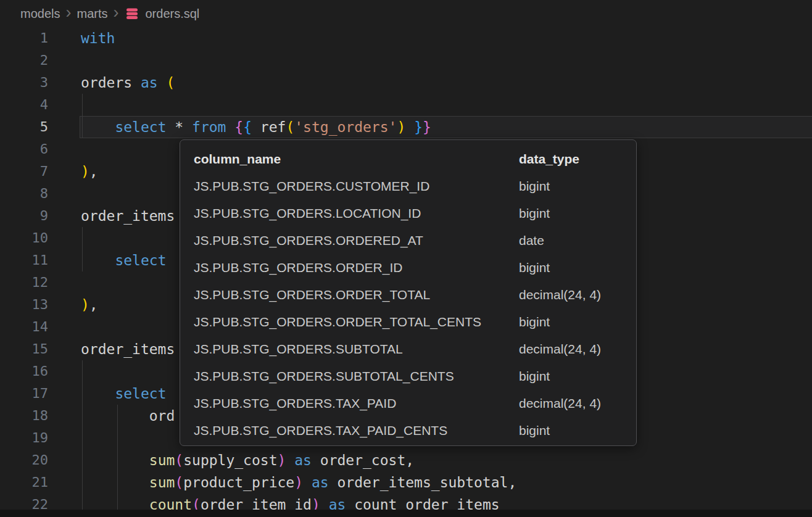  I want to click on line-number: 20, so click(24, 460).